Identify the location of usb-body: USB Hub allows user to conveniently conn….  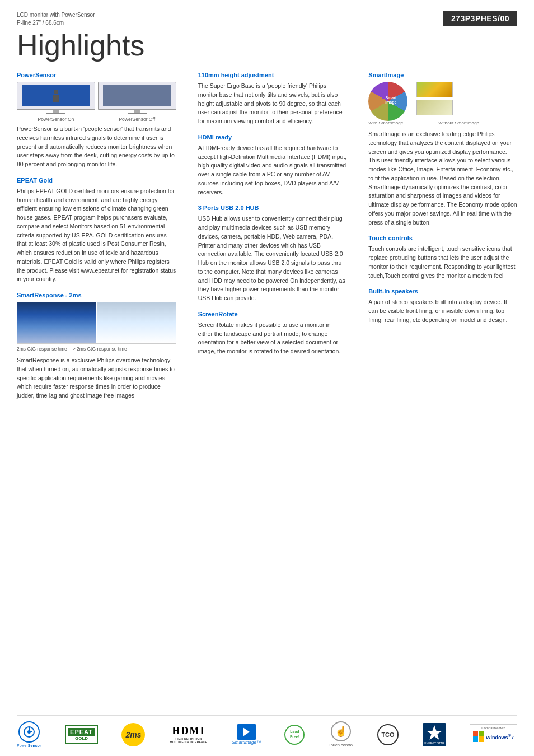
(273, 259).